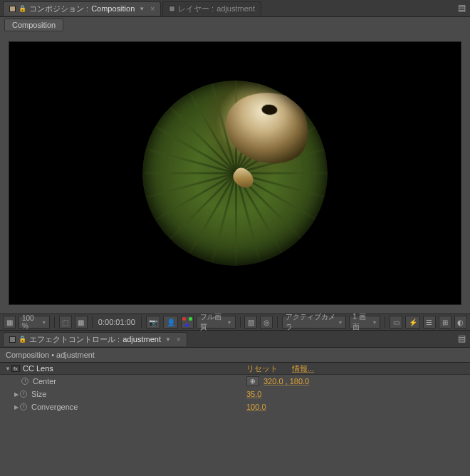 This screenshot has width=470, height=476. Describe the element at coordinates (187, 322) in the screenshot. I see `channel-button` at that location.